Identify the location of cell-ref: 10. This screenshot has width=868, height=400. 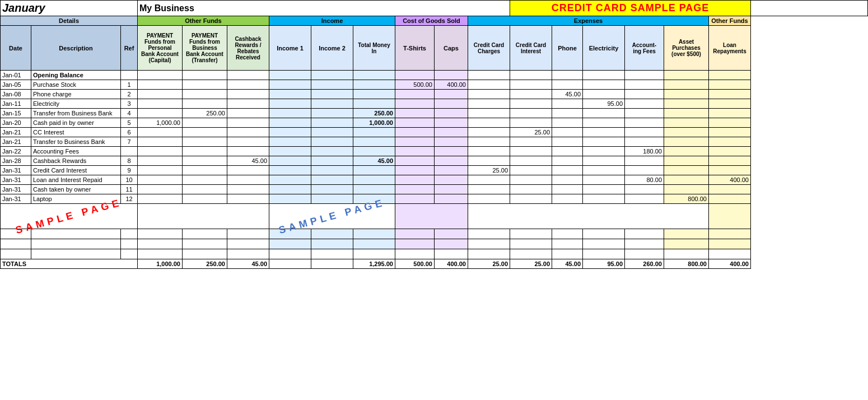
(129, 180).